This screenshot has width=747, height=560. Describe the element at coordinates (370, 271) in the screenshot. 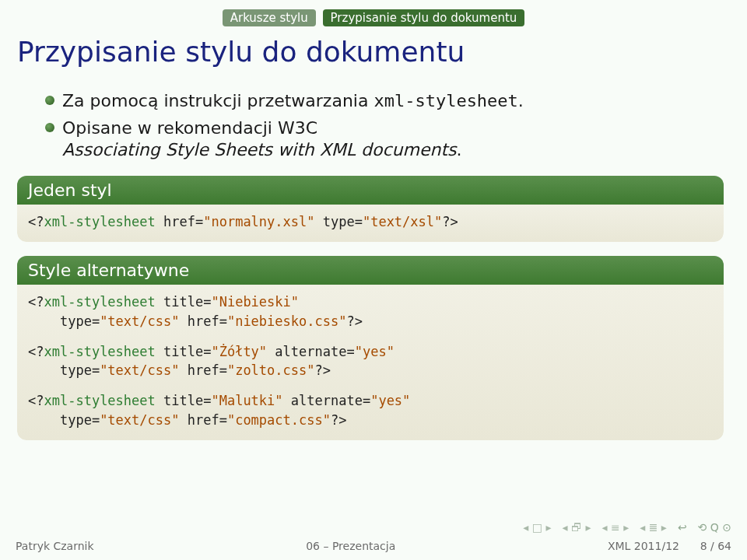

I see `box-header: Style alternatywne` at that location.